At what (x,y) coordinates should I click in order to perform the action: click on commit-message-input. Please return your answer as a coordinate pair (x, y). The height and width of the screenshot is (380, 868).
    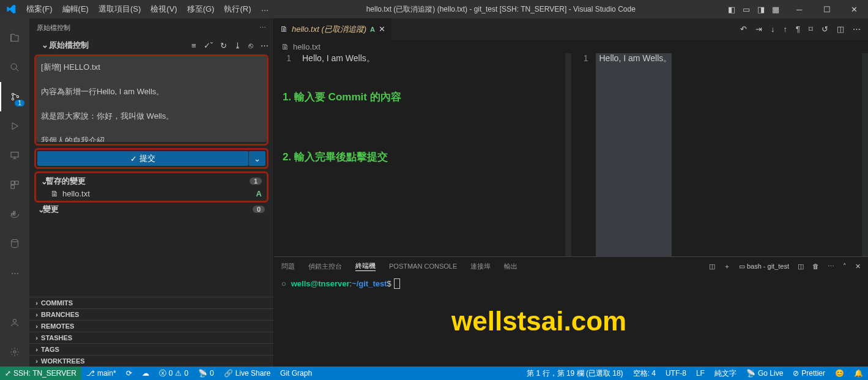
    Looking at the image, I should click on (152, 99).